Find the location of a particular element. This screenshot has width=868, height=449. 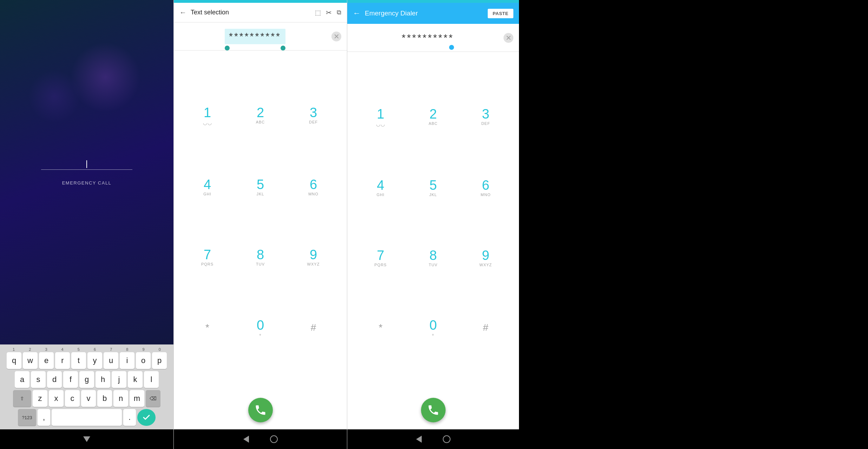

select-all-icon: ⬚ is located at coordinates (318, 13).